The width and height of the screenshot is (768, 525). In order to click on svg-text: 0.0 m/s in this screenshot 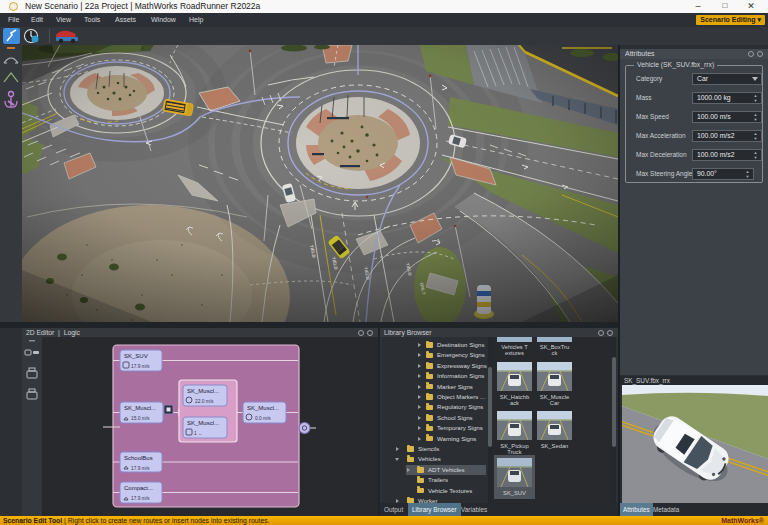, I will do `click(263, 418)`.